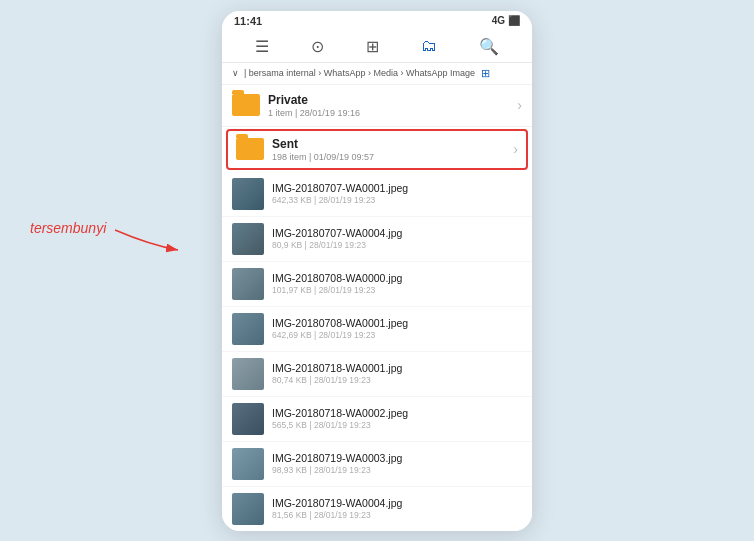  I want to click on file-info-8: IMG-20180719-WA0004.jpg 81,56 KB | 28/01…, so click(397, 508).